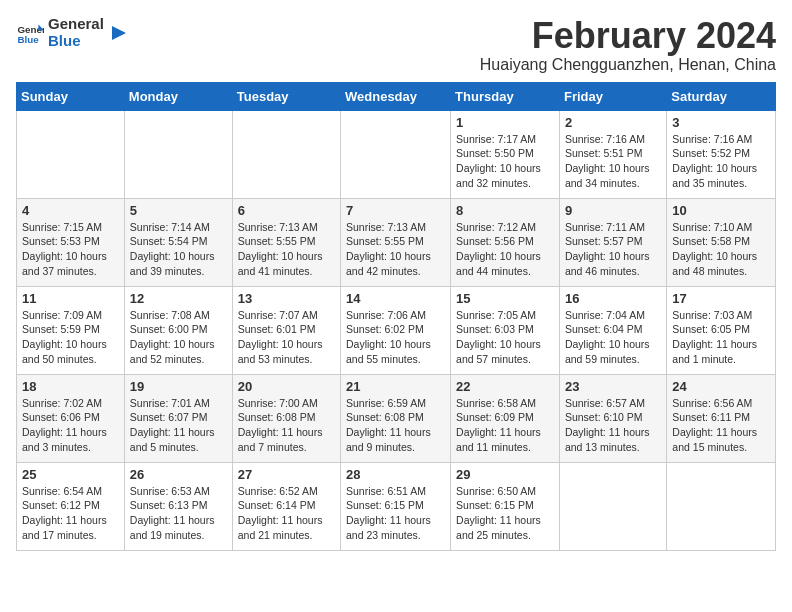 This screenshot has width=792, height=612. What do you see at coordinates (505, 210) in the screenshot?
I see `day-number: 8` at bounding box center [505, 210].